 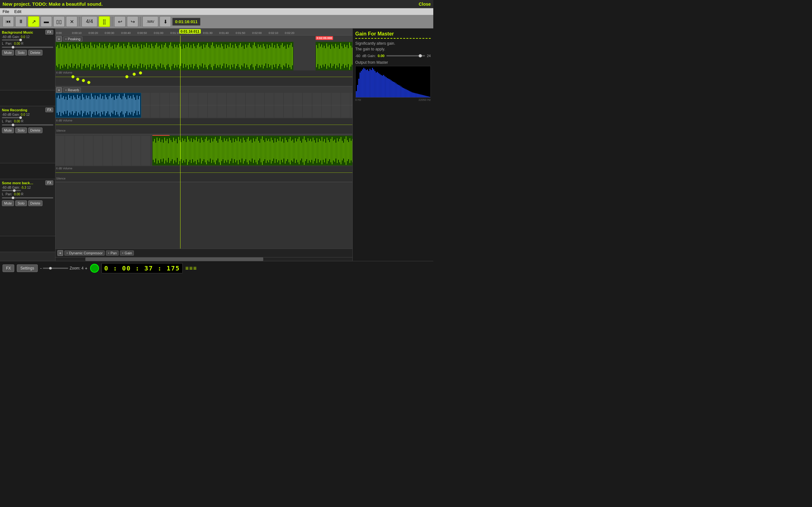 What do you see at coordinates (59, 21) in the screenshot?
I see `split-tool-button: ▯▯` at bounding box center [59, 21].